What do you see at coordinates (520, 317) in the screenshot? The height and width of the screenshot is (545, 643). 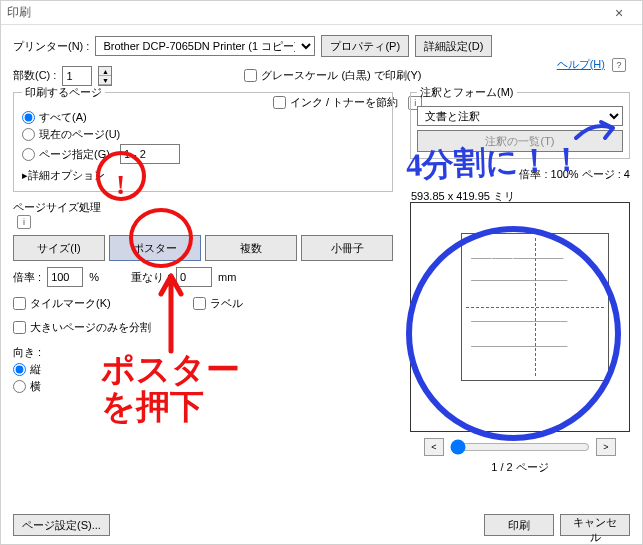 I see `preview-box: 593.85 x 419.95 ミリ ━━━━━━━━━━ ━━━━━━━━━━…` at bounding box center [520, 317].